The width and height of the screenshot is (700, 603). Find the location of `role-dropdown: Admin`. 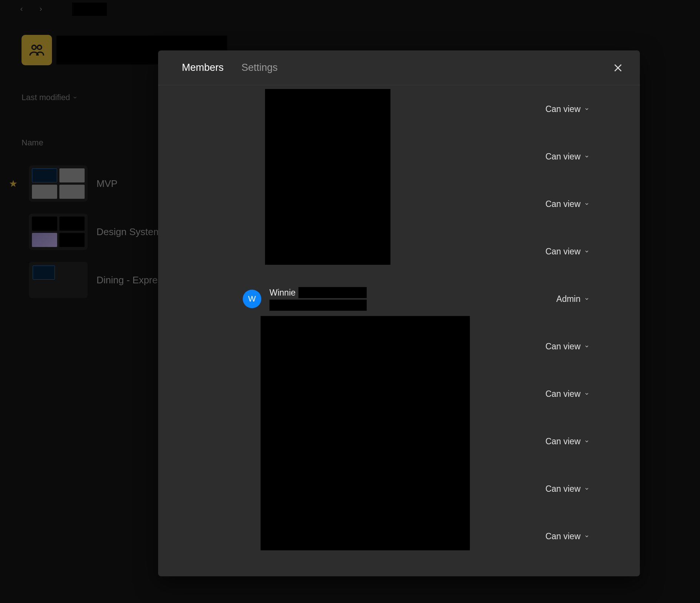

role-dropdown: Admin is located at coordinates (573, 299).